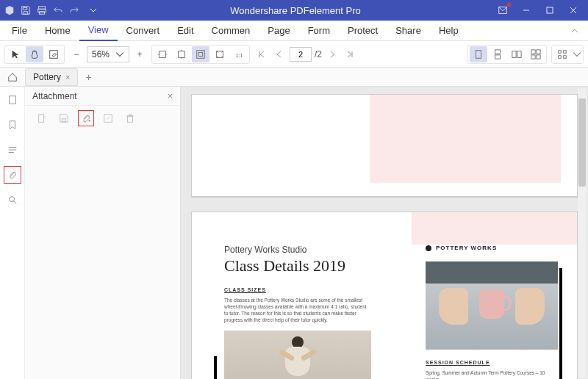  I want to click on print-icon, so click(42, 10).